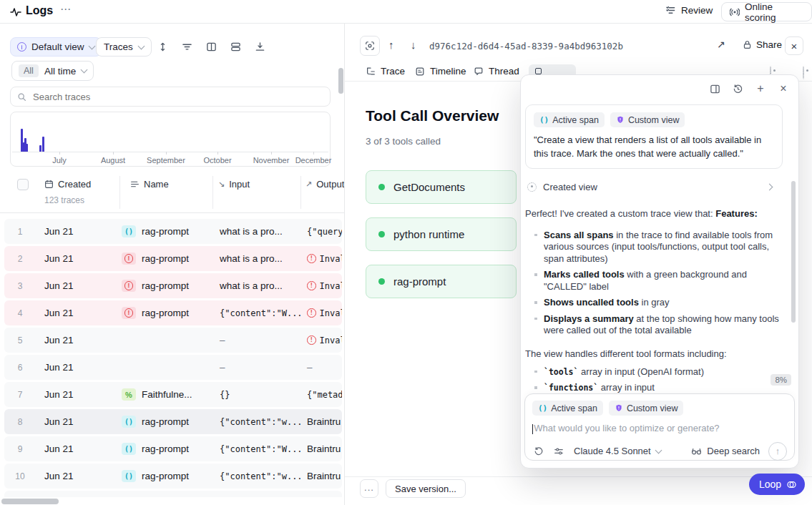 The image size is (812, 505). I want to click on pulse-icon, so click(16, 12).